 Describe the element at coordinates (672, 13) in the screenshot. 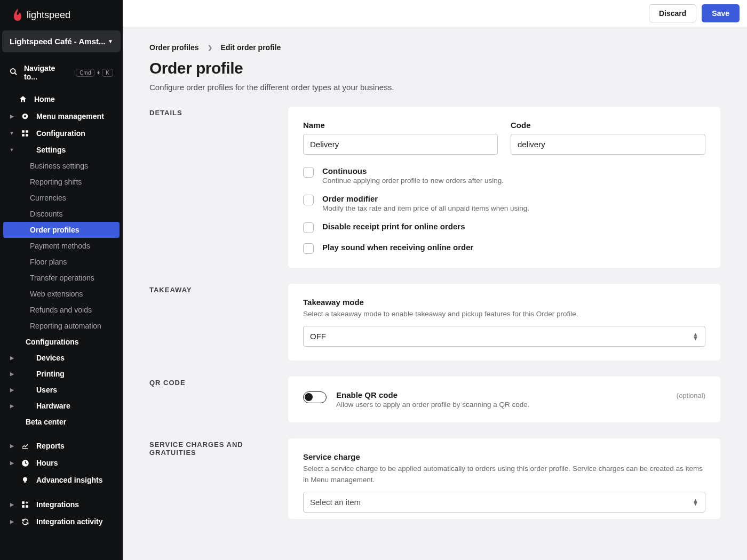

I see `discard-button: Discard` at that location.